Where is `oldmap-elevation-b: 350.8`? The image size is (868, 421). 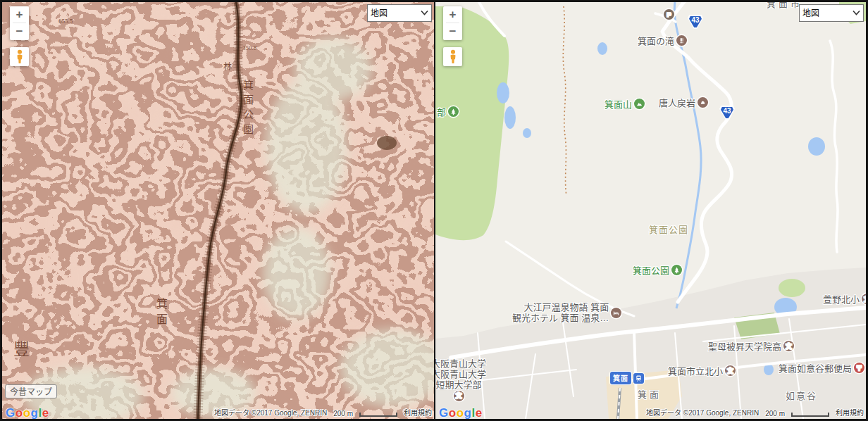 oldmap-elevation-b: 350.8 is located at coordinates (249, 48).